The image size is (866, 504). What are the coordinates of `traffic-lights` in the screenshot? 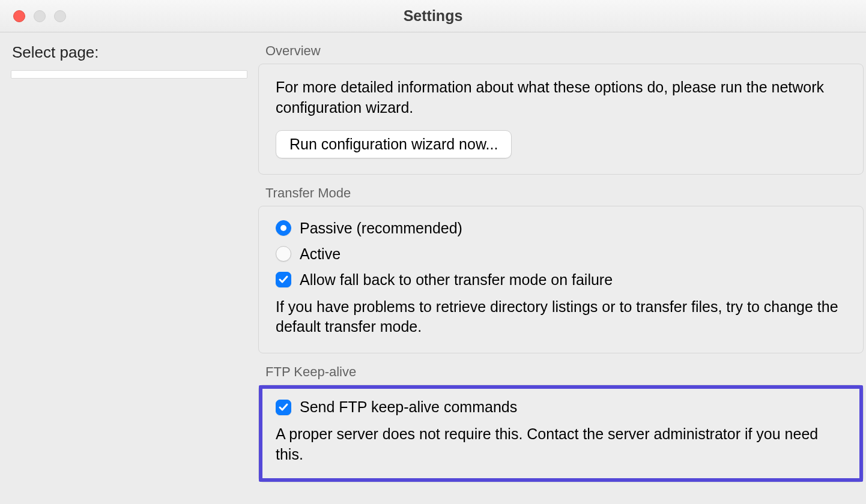 It's located at (33, 16).